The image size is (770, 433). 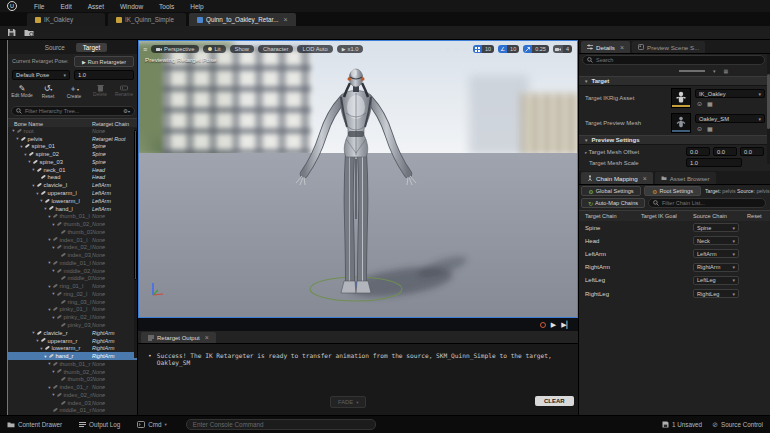 What do you see at coordinates (725, 152) in the screenshot?
I see `offset-y-field: 0.0` at bounding box center [725, 152].